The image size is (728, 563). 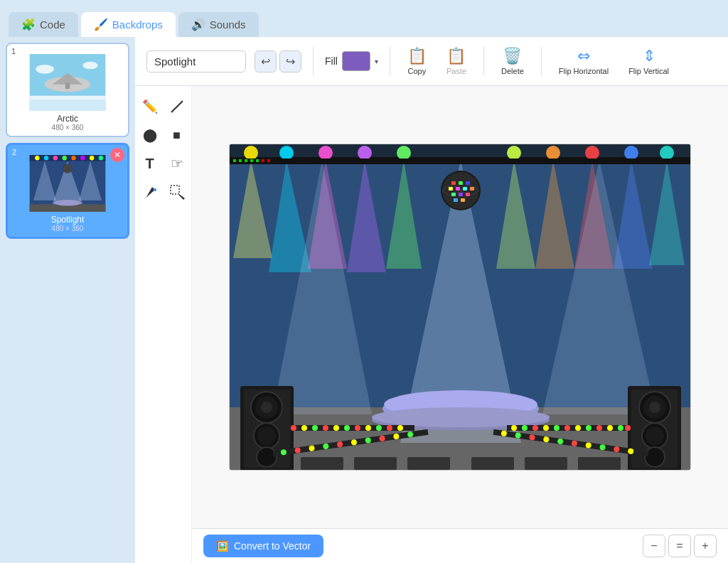 I want to click on tab-backdrops: 🖌️ Backdrops, so click(x=128, y=24).